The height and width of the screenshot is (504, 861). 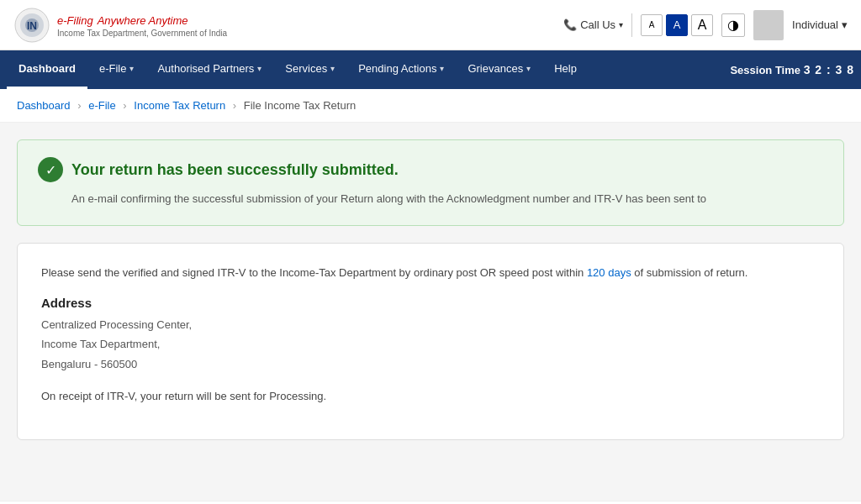 I want to click on address-heading: Address, so click(x=430, y=302).